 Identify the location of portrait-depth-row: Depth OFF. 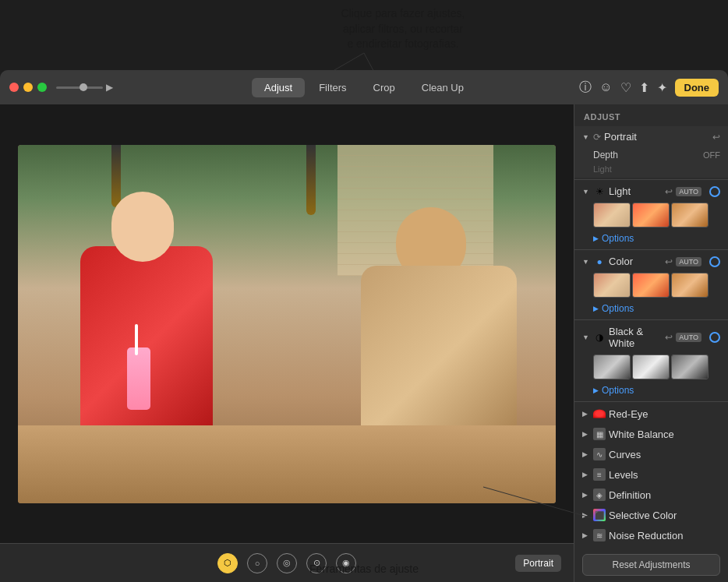
(652, 155).